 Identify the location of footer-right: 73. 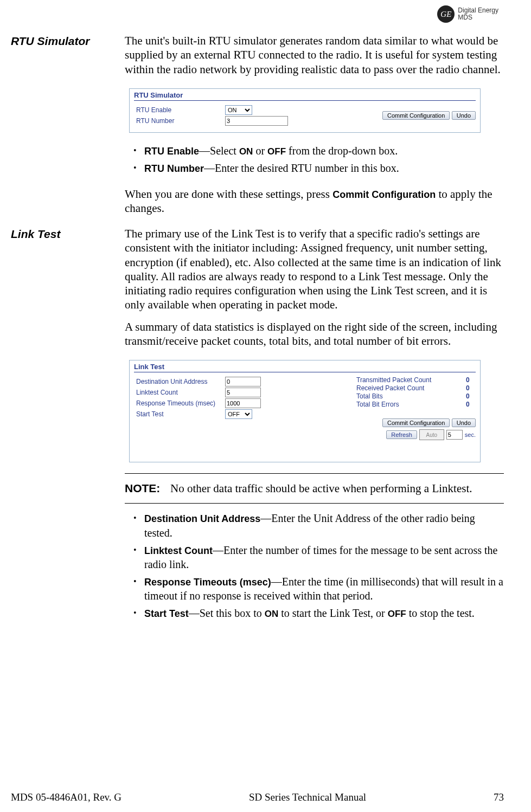
(499, 797).